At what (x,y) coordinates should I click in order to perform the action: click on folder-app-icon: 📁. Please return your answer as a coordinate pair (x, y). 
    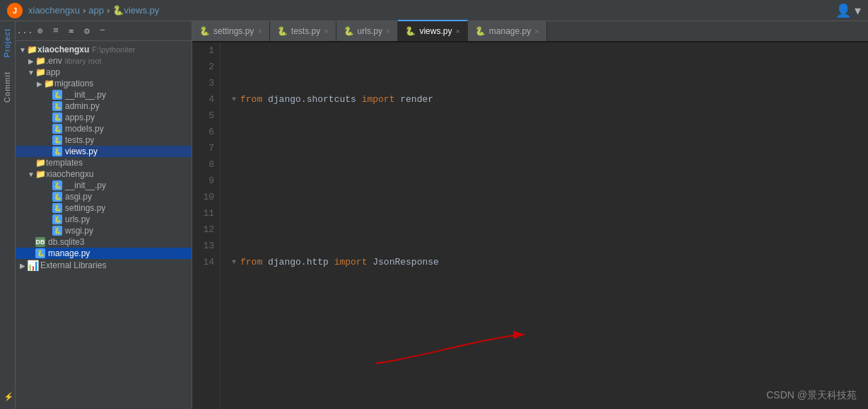
    Looking at the image, I should click on (41, 72).